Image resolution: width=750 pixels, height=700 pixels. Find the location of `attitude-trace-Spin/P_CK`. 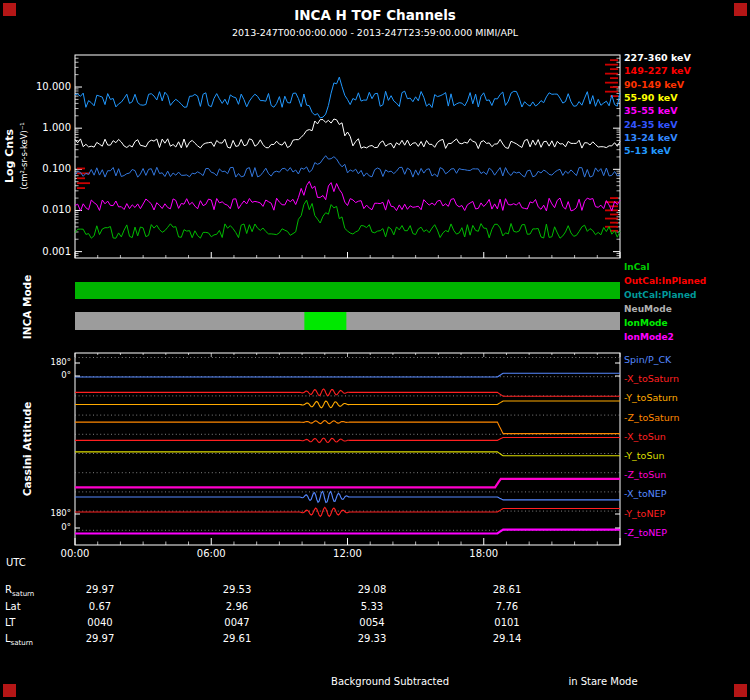

attitude-trace-Spin/P_CK is located at coordinates (348, 375).